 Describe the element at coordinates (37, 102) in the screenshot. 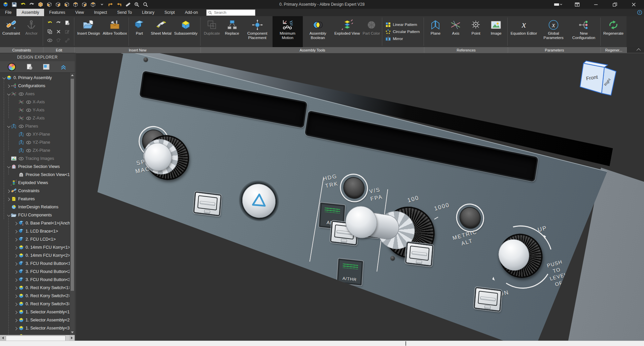

I see `tree-item-x-axis: X-Axis` at that location.